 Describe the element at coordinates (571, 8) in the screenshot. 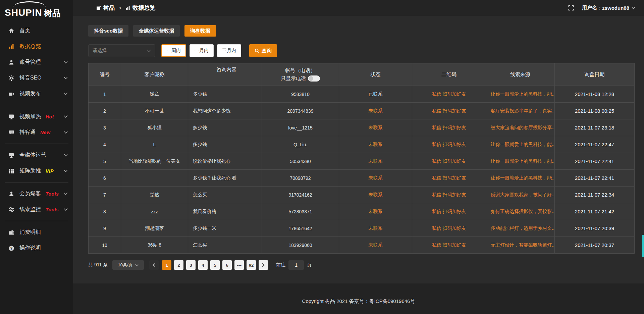

I see `fullscreen-icon` at that location.